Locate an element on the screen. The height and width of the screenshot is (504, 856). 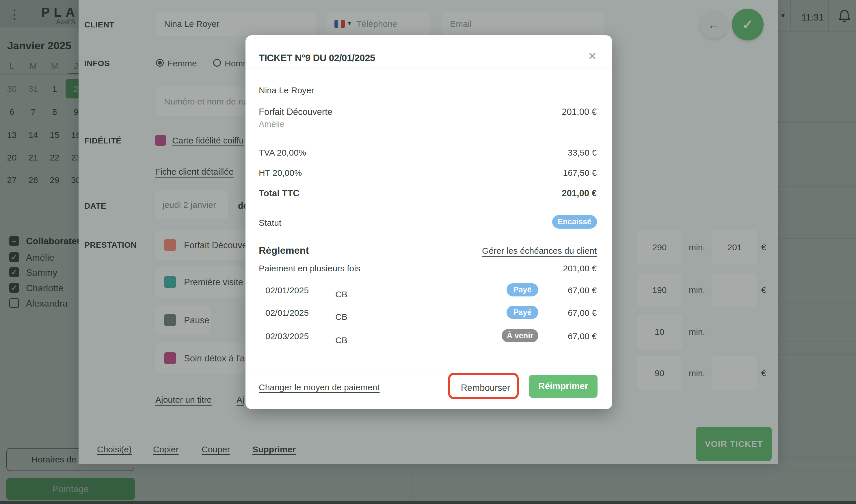
payment-date: 02/03/2025 is located at coordinates (287, 336).